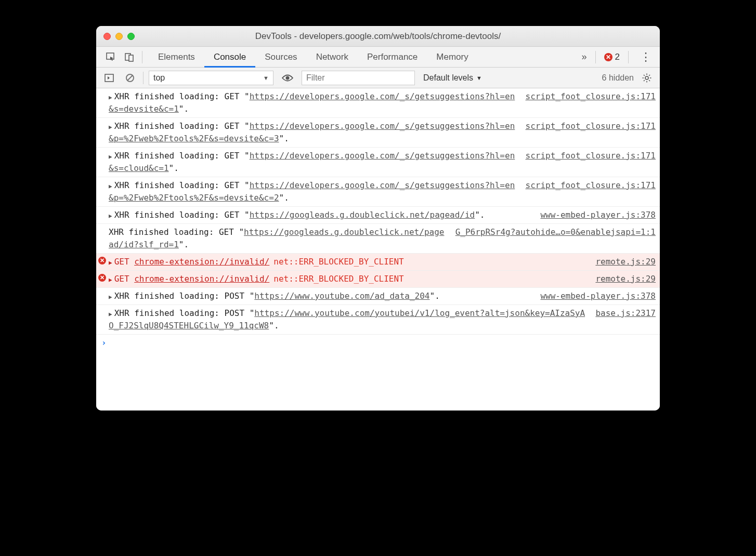 Image resolution: width=756 pixels, height=556 pixels. What do you see at coordinates (612, 57) in the screenshot?
I see `error-count-badge: ✕ 2` at bounding box center [612, 57].